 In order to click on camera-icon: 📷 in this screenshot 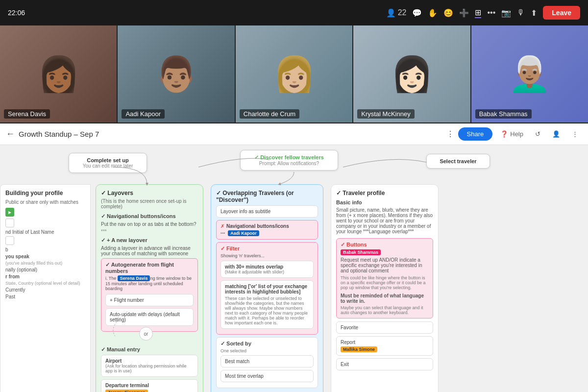, I will do `click(506, 13)`.